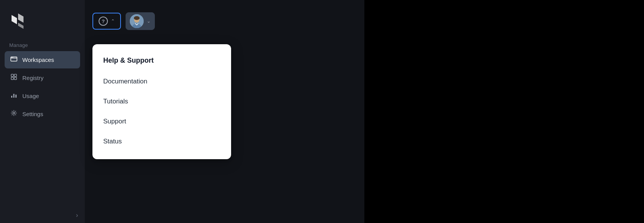  Describe the element at coordinates (33, 78) in the screenshot. I see `registry-label: Registry` at that location.